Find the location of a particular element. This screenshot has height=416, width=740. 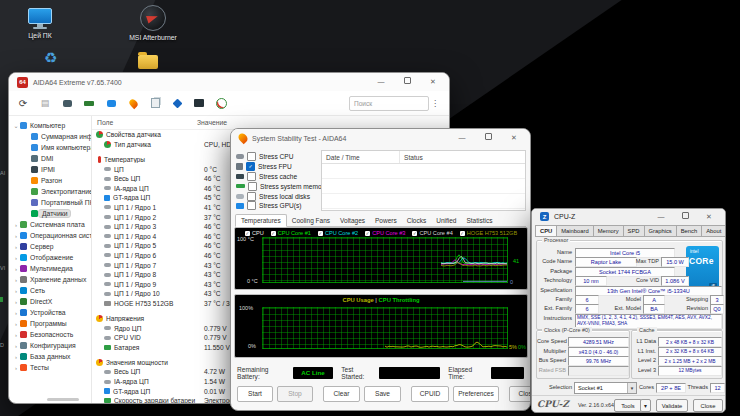

tab-clocks: Clocks is located at coordinates (417, 220).